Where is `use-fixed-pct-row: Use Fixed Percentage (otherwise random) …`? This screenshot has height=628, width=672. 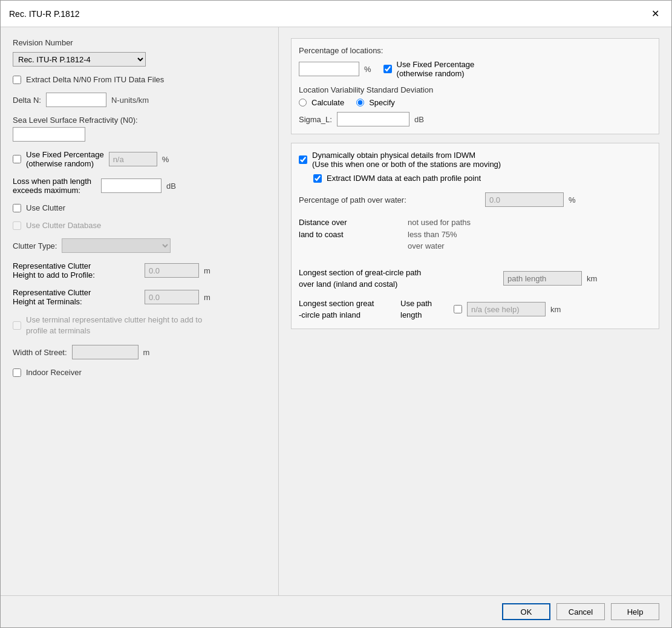 use-fixed-pct-row: Use Fixed Percentage (otherwise random) … is located at coordinates (139, 159).